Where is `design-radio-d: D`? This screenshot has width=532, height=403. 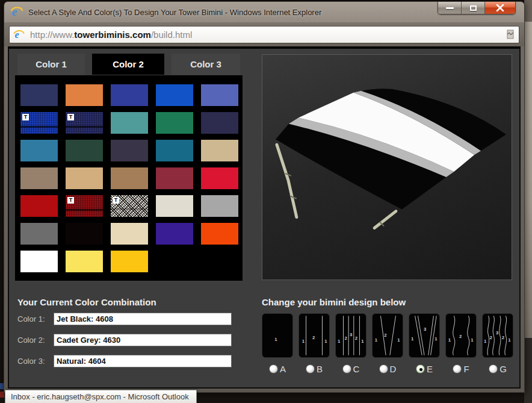 design-radio-d: D is located at coordinates (388, 369).